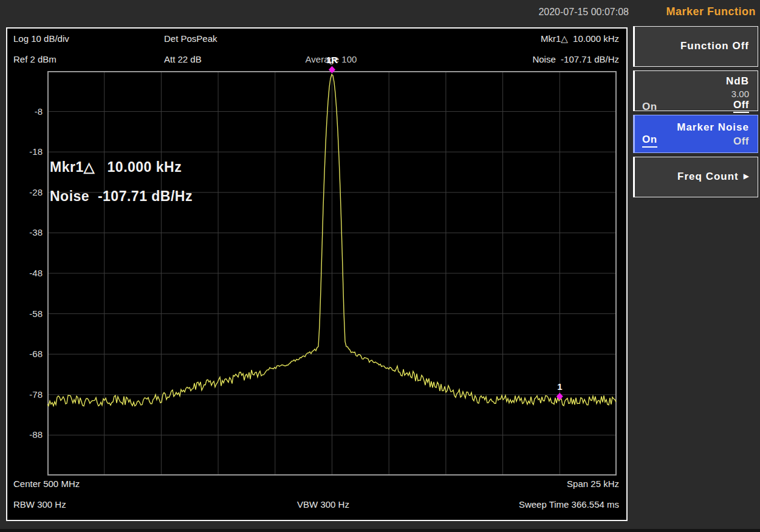  I want to click on ref-level-label: Ref 2 dBm, so click(35, 60).